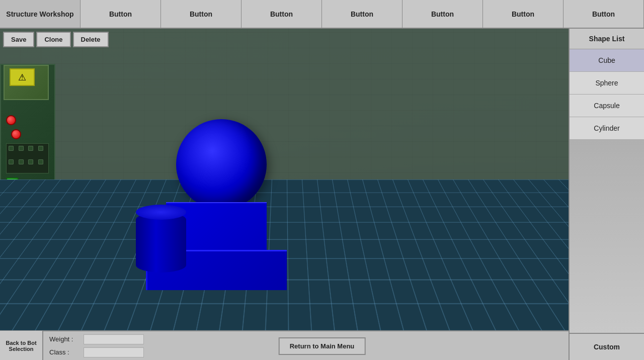 The height and width of the screenshot is (360, 644). Describe the element at coordinates (40, 14) in the screenshot. I see `top-bar-title: Structure Workshop` at that location.